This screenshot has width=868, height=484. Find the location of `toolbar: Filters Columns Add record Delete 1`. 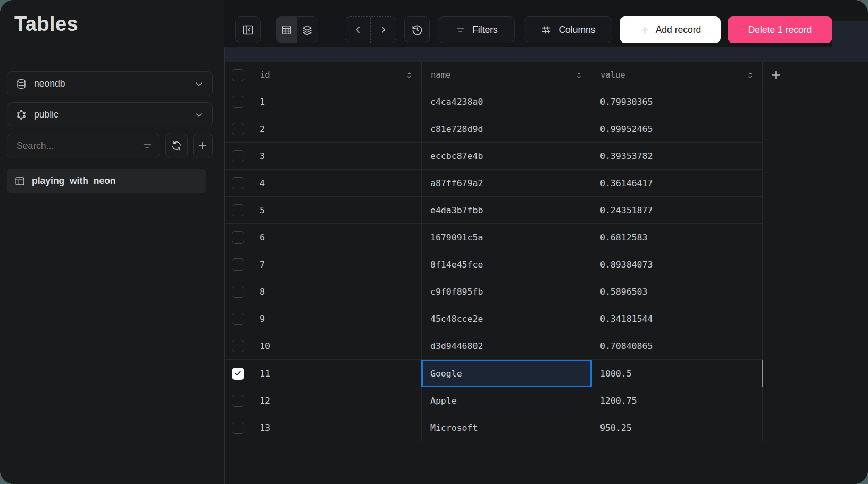

toolbar: Filters Columns Add record Delete 1 is located at coordinates (546, 23).